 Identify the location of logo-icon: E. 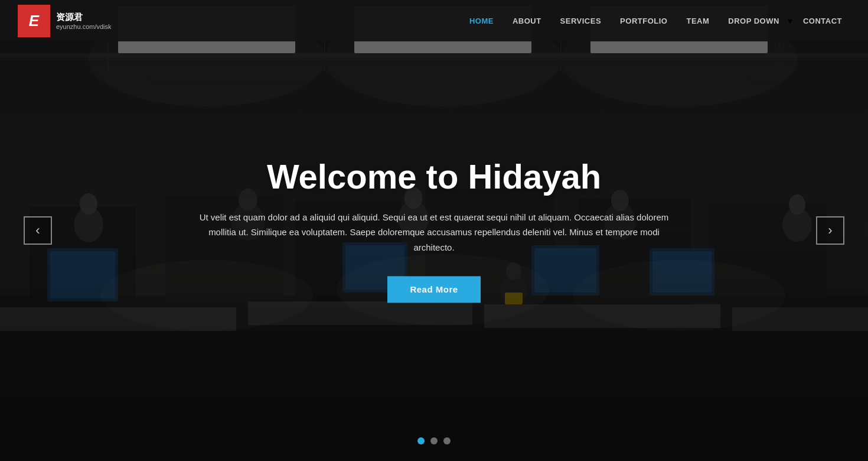
(34, 21).